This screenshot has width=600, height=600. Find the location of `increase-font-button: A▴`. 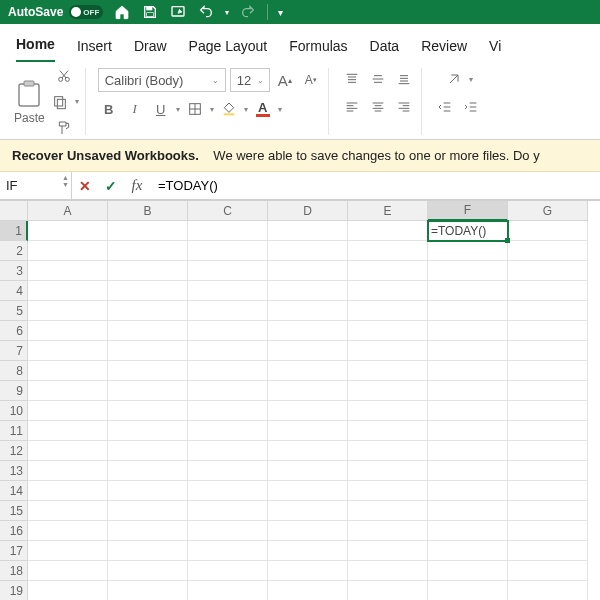

increase-font-button: A▴ is located at coordinates (285, 80).